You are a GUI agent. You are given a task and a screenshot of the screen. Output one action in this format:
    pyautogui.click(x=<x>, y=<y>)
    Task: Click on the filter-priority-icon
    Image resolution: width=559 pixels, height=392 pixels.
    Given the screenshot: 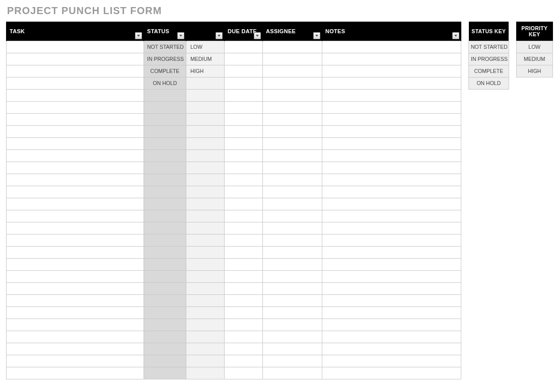 What is the action you would take?
    pyautogui.click(x=219, y=36)
    